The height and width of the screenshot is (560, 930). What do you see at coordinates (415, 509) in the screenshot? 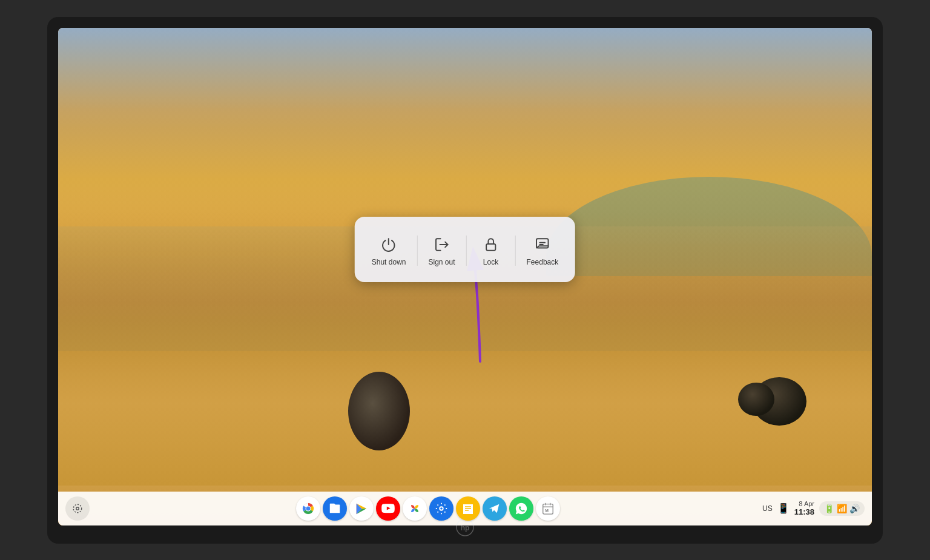
I see `taskbar-photos` at bounding box center [415, 509].